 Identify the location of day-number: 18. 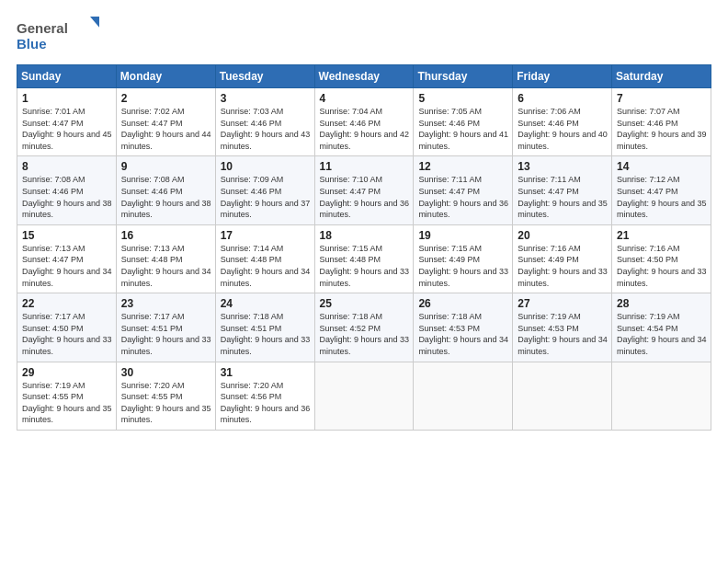
(365, 236).